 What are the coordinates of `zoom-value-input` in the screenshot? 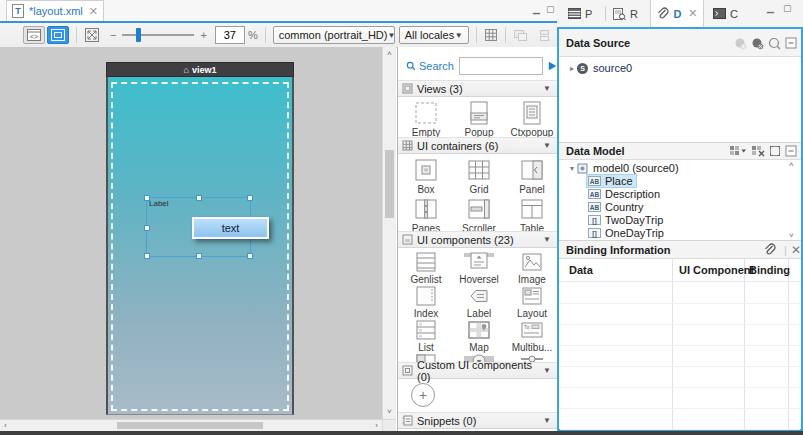 It's located at (230, 35).